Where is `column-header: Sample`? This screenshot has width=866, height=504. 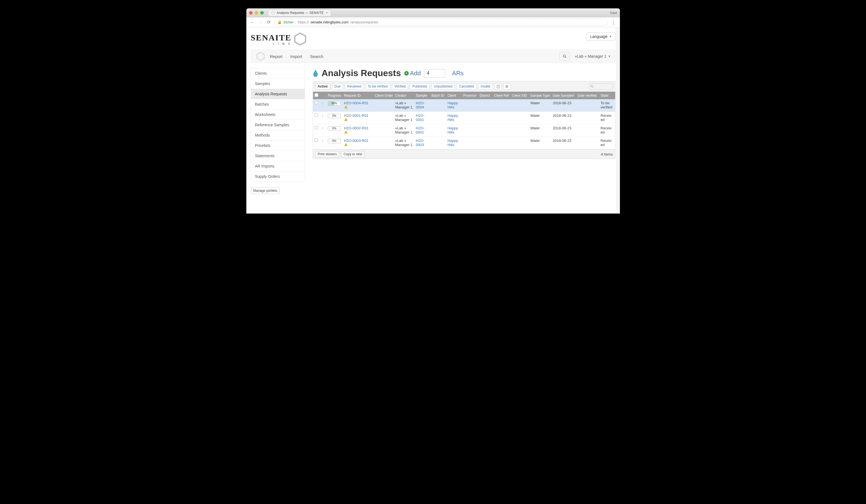
column-header: Sample is located at coordinates (422, 95).